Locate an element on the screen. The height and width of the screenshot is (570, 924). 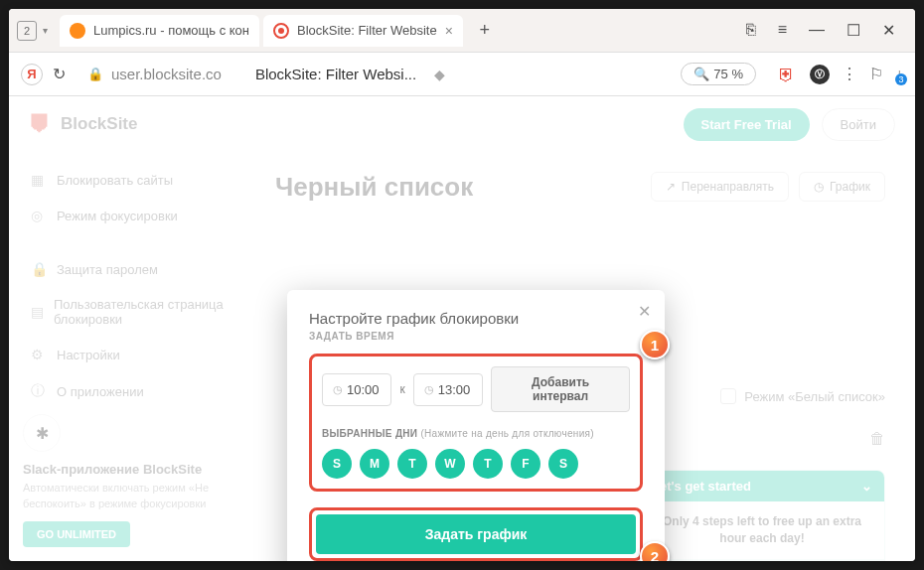
tab-blocksite: BlockSite: Filter Website × is located at coordinates (364, 31).